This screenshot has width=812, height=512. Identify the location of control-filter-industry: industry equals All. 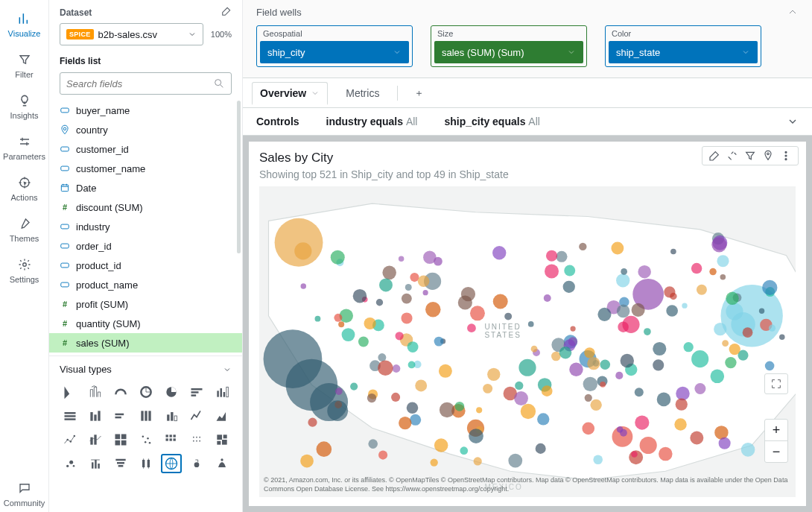
(372, 121).